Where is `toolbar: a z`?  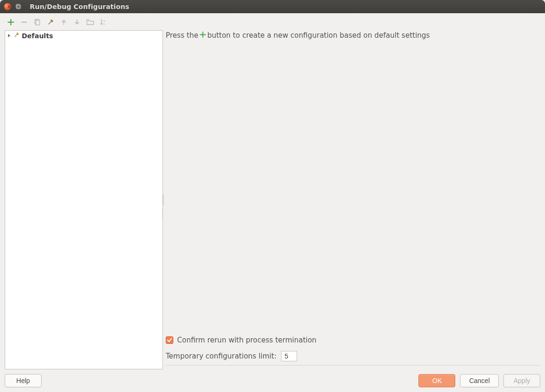
toolbar: a z is located at coordinates (272, 22).